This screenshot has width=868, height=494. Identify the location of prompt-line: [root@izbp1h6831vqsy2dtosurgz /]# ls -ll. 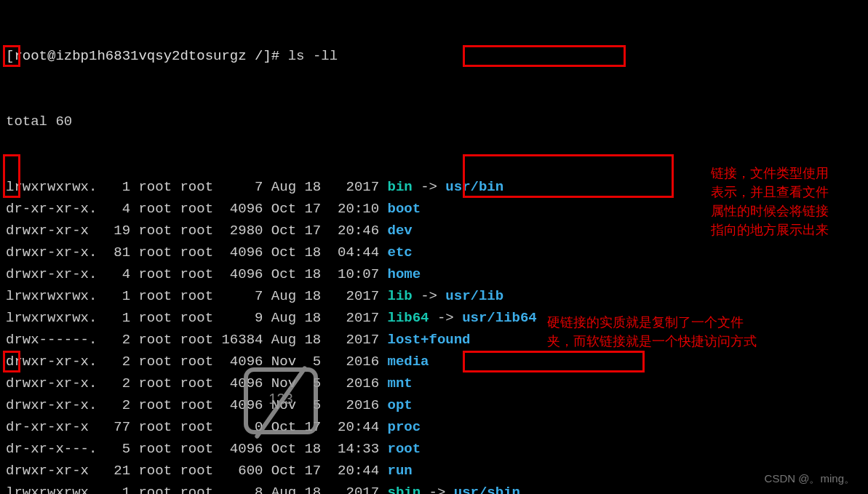
(434, 56).